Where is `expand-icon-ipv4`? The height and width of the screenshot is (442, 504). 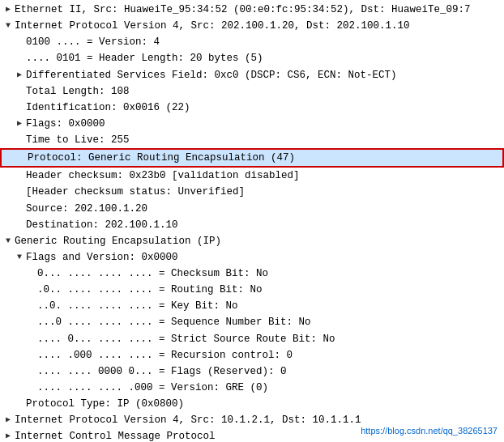
expand-icon-ipv4 is located at coordinates (8, 26).